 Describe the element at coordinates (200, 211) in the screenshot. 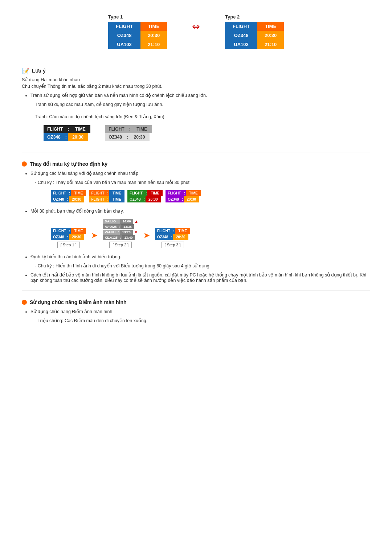

I see `step-bullet-list: Mỗi 30 phút, bạn thay đổi dòng văn bản c…` at that location.